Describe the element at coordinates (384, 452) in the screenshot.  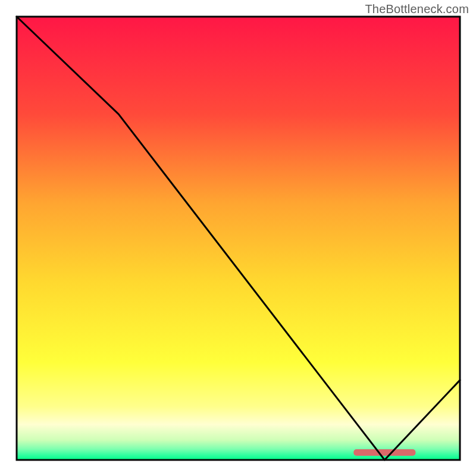
I see `optimal-band-marker` at that location.